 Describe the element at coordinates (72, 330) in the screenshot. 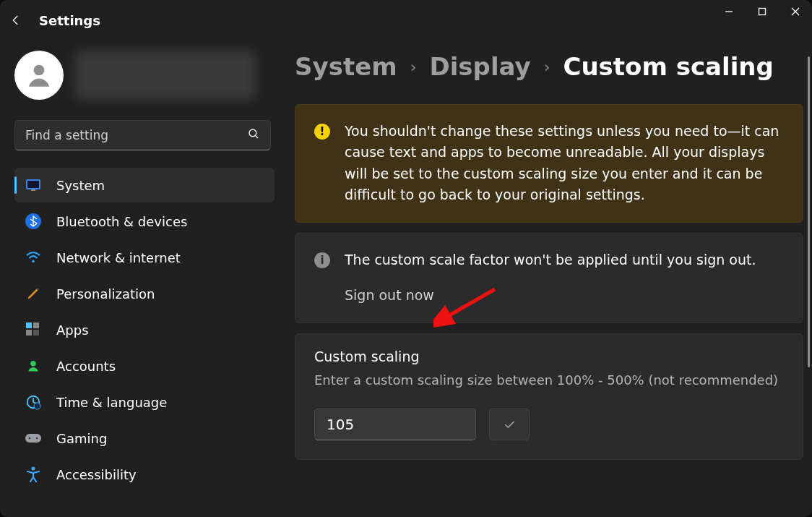

I see `sidebar-item-label: Apps` at that location.